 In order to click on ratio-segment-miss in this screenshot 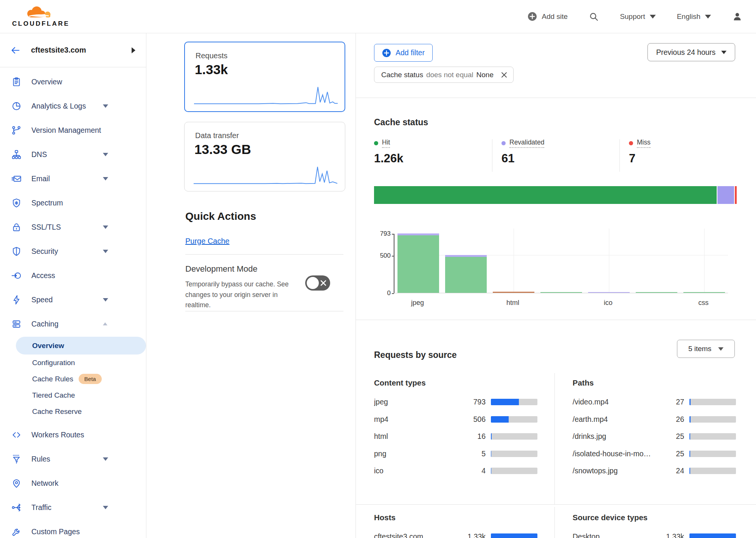, I will do `click(736, 195)`.